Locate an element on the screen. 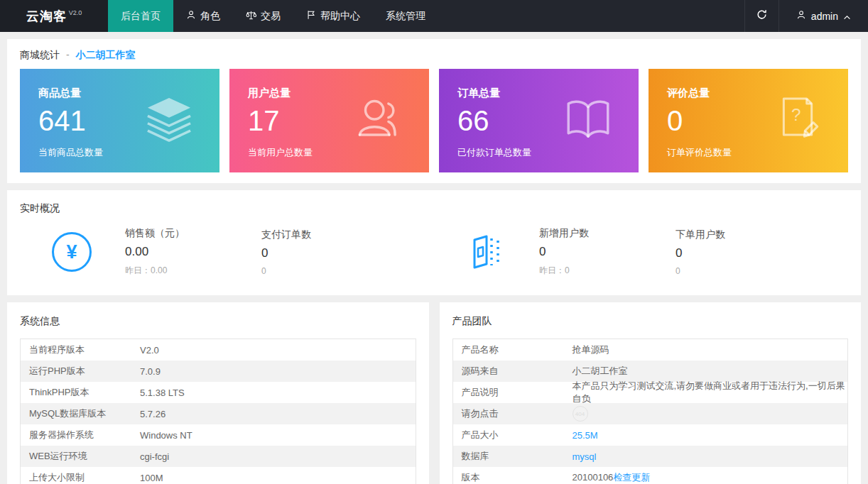 The image size is (868, 484). table-row: 数据库 mysql is located at coordinates (651, 456).